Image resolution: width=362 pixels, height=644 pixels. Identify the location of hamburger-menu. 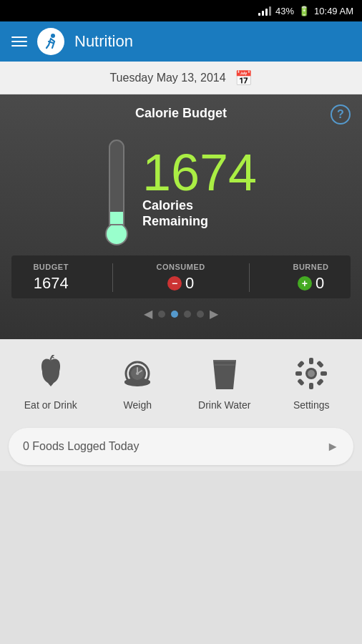
(19, 42).